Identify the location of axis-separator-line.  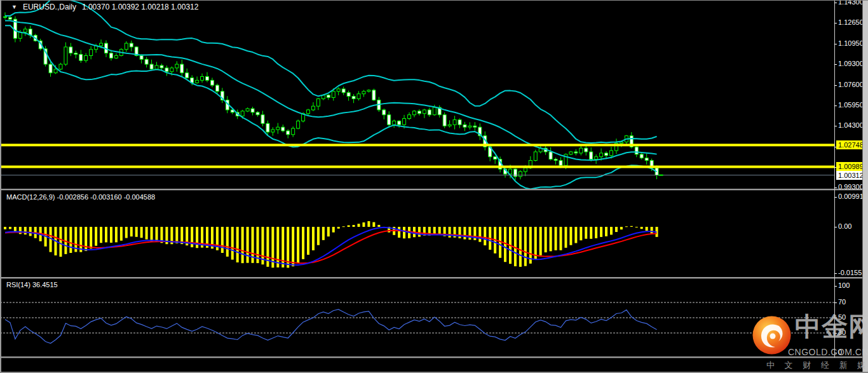
(835, 179).